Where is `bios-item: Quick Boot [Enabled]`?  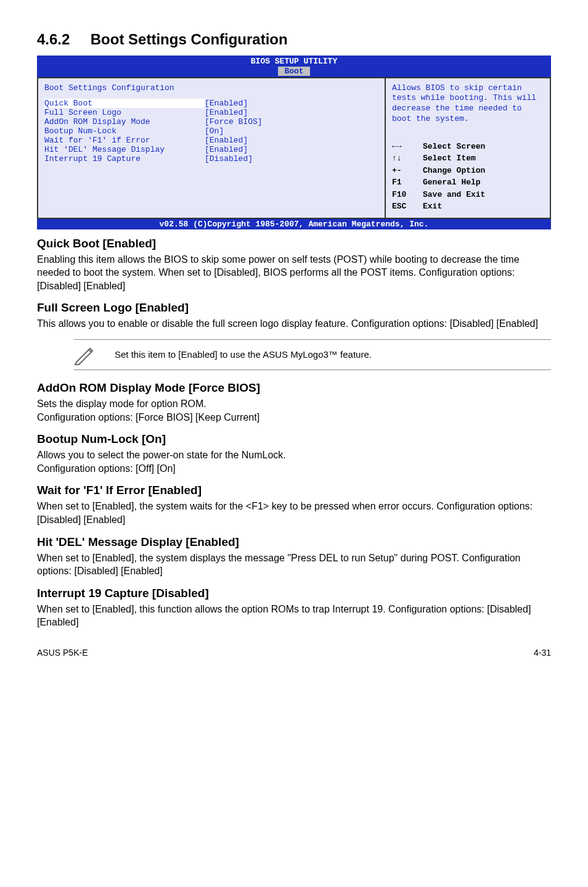 bios-item: Quick Boot [Enabled] is located at coordinates (211, 104).